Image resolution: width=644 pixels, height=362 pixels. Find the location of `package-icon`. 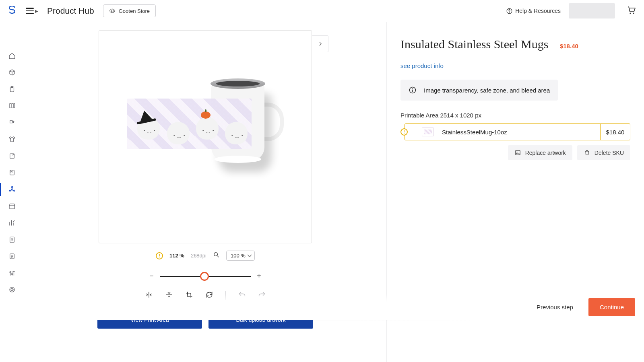

package-icon is located at coordinates (12, 72).